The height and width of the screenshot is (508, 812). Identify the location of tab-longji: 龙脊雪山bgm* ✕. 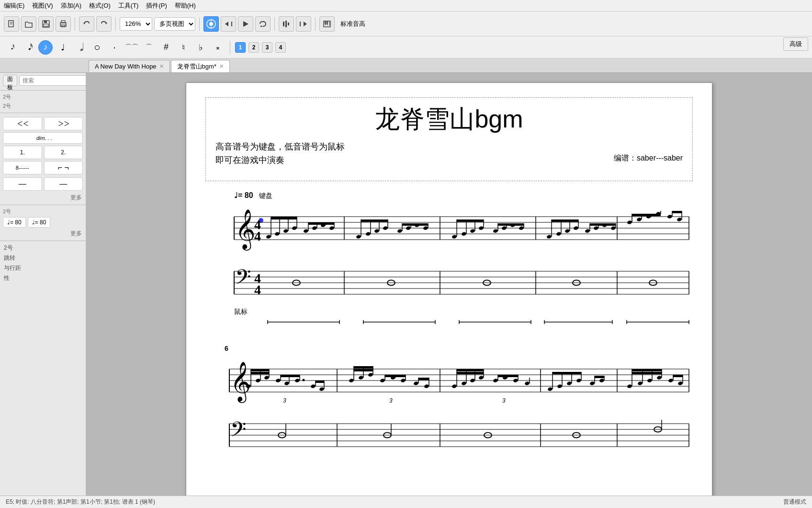
(200, 66).